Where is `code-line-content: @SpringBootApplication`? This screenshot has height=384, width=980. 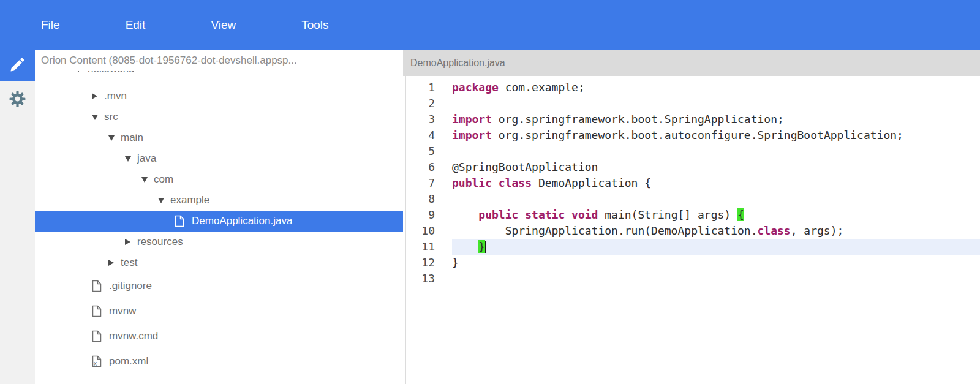 code-line-content: @SpringBootApplication is located at coordinates (716, 167).